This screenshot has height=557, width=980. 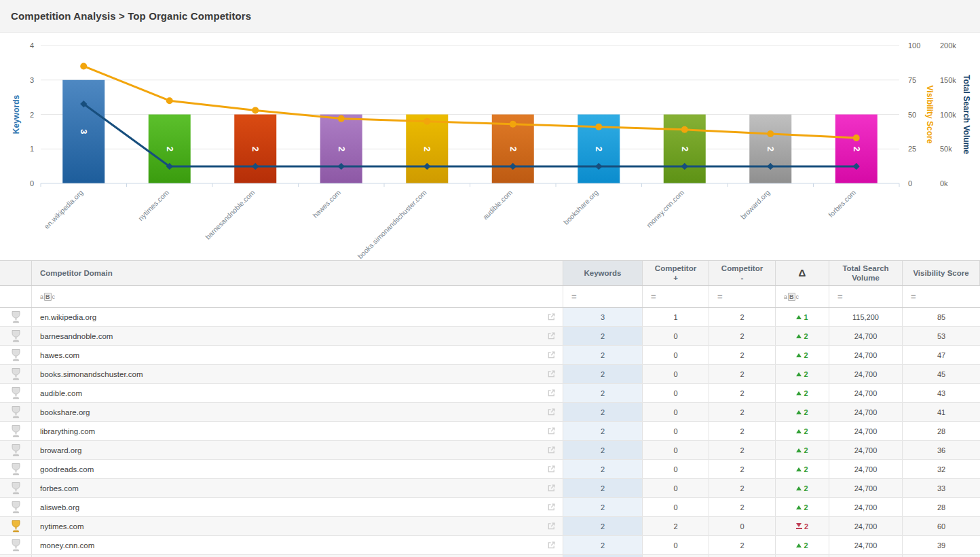 What do you see at coordinates (676, 273) in the screenshot?
I see `header-competitor-plus: Competitor +` at bounding box center [676, 273].